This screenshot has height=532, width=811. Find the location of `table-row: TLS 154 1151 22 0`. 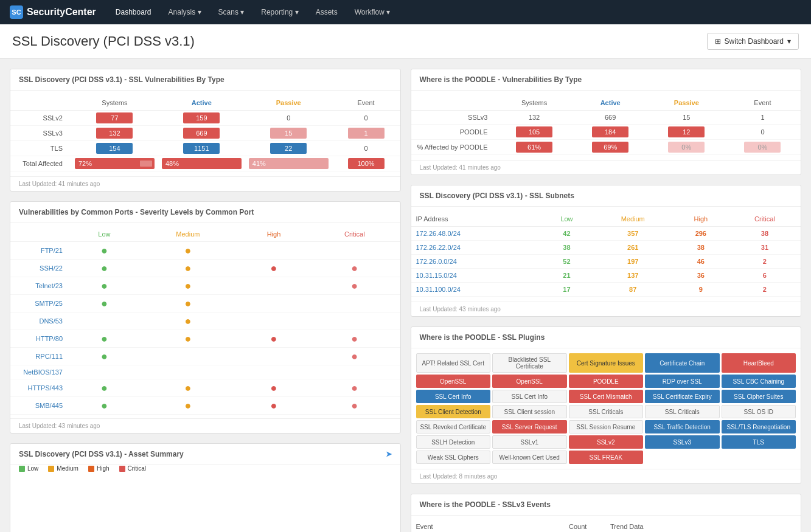

table-row: TLS 154 1151 22 0 is located at coordinates (206, 148).